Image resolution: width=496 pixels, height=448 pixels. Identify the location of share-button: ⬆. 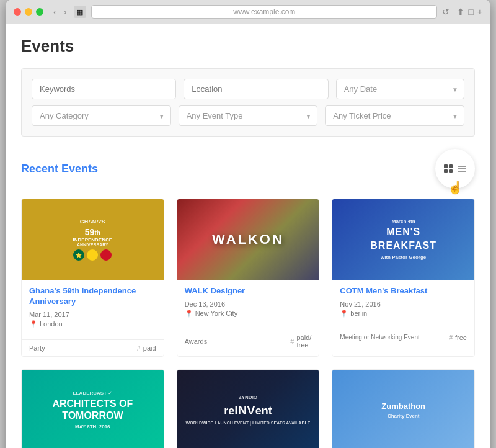
(461, 12).